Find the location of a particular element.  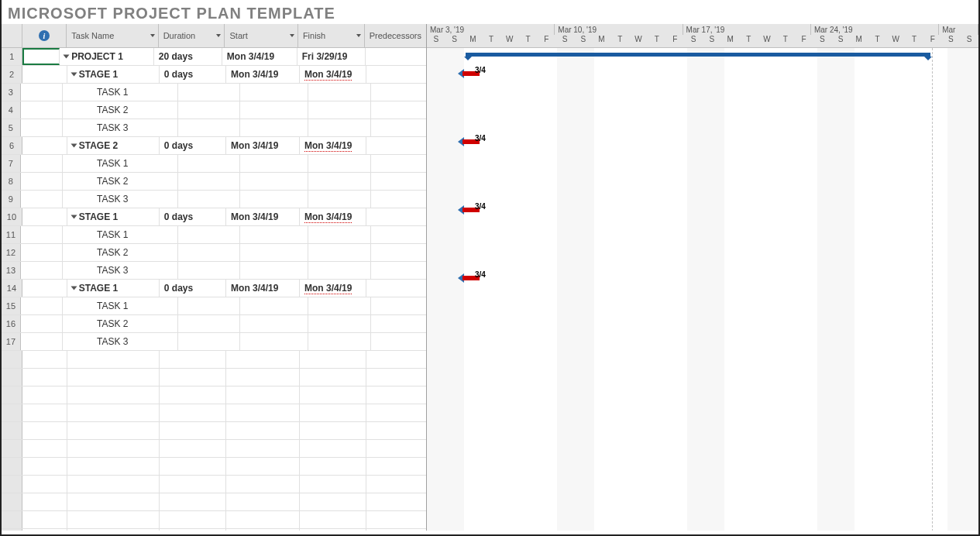

table-row: 2STAGE 10 daysMon 3/4/19Mon 3/4/19 is located at coordinates (214, 74).